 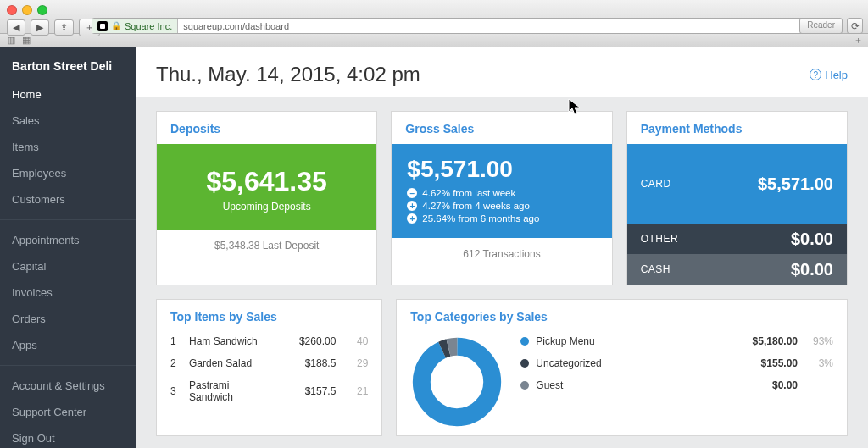 What do you see at coordinates (229, 341) in the screenshot?
I see `item-name: Ham Sandwich` at bounding box center [229, 341].